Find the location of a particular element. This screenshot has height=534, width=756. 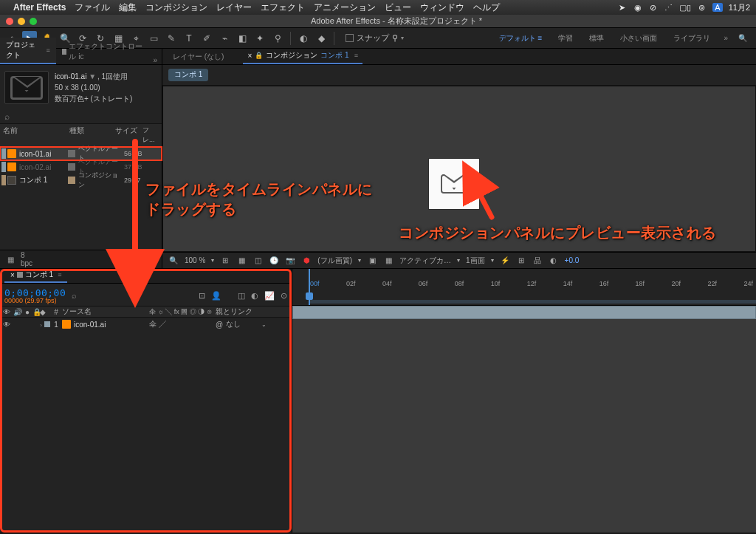

app-name: After Effects is located at coordinates (40, 7).